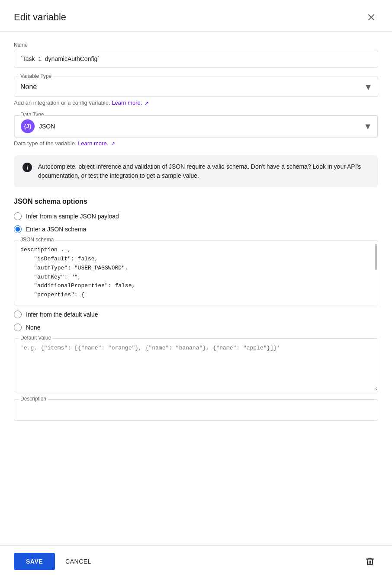 This screenshot has height=577, width=392. Describe the element at coordinates (130, 103) in the screenshot. I see `variable-type-learn-more-link: Learn more. ↗` at that location.